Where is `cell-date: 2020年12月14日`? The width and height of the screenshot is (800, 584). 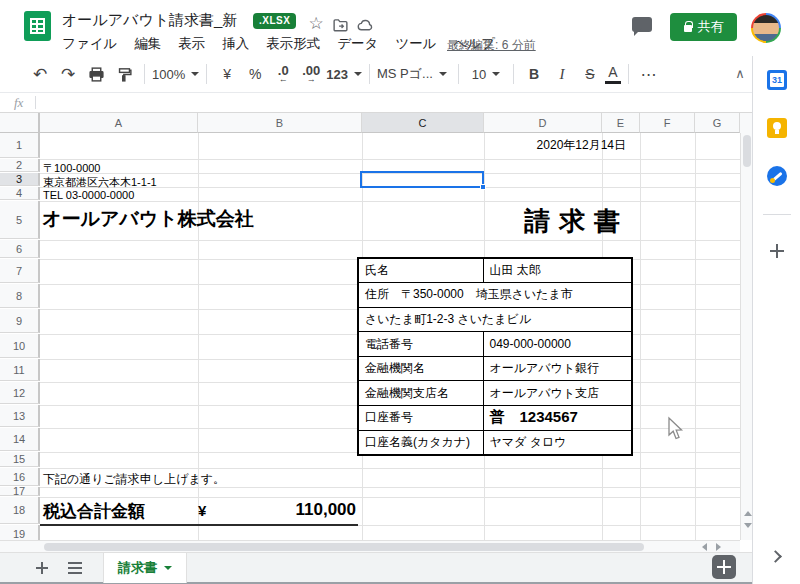
cell-date: 2020年12月14日 is located at coordinates (555, 146).